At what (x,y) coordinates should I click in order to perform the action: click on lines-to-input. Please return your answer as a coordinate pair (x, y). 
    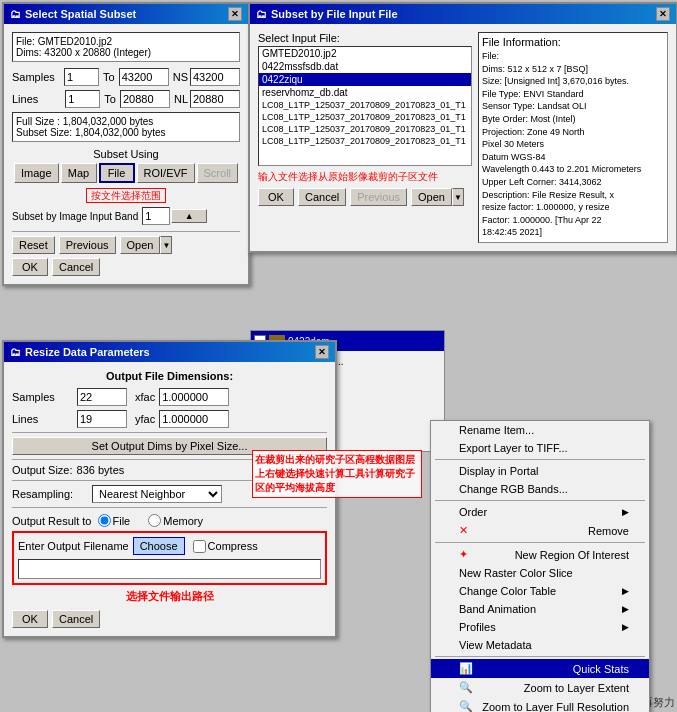
    Looking at the image, I should click on (145, 99).